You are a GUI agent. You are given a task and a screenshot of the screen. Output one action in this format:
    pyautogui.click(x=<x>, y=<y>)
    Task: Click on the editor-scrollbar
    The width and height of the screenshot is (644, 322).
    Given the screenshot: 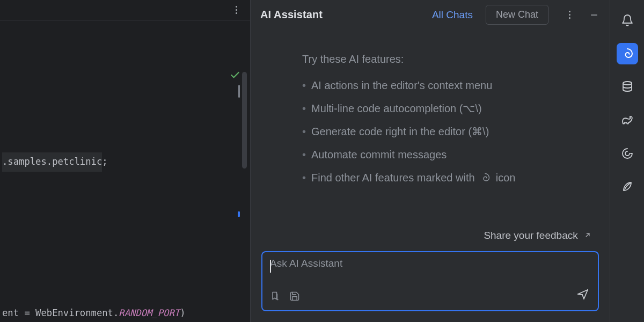 What is the action you would take?
    pyautogui.click(x=245, y=120)
    